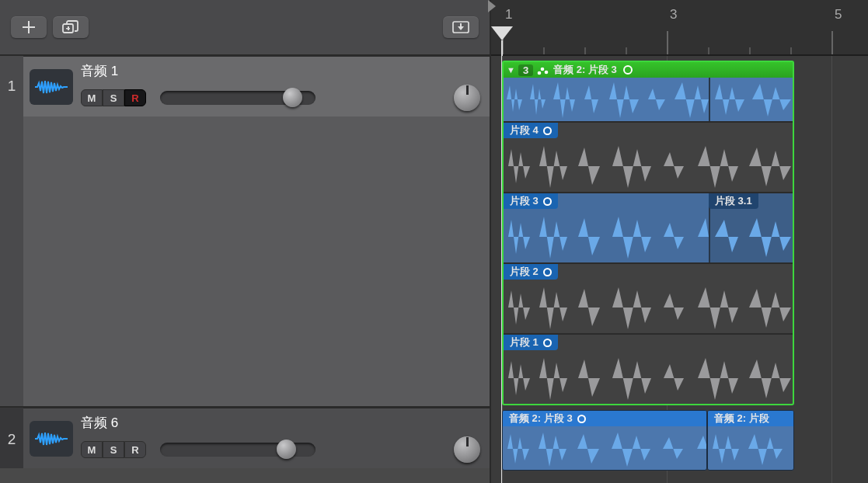  Describe the element at coordinates (605, 440) in the screenshot. I see `audio-region: 音频 2: 片段 3` at that location.